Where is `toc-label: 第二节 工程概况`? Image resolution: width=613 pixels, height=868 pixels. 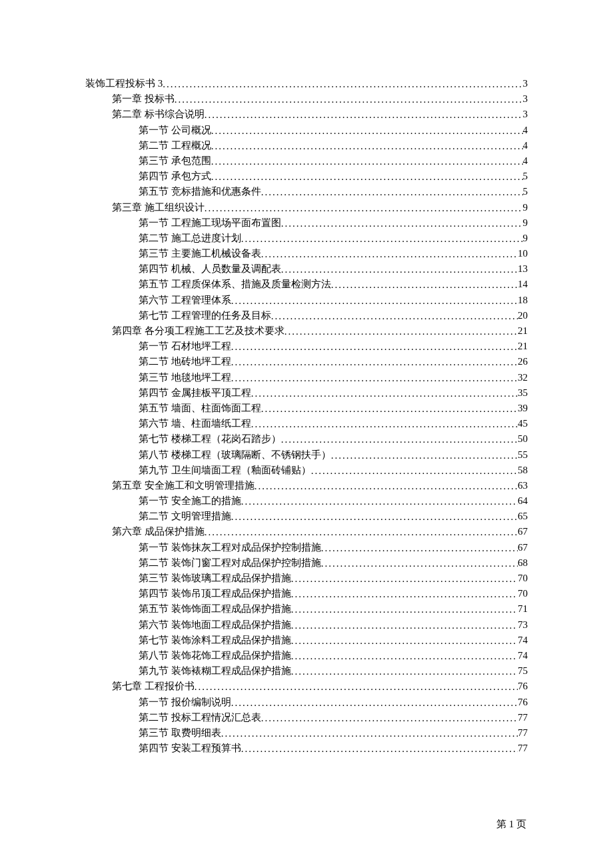 toc-label: 第二节 工程概况 is located at coordinates (175, 145).